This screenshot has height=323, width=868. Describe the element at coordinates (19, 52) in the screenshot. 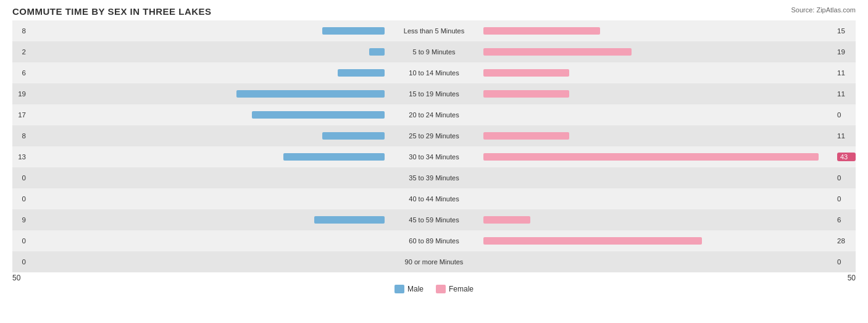

I see `male-value: 2` at that location.